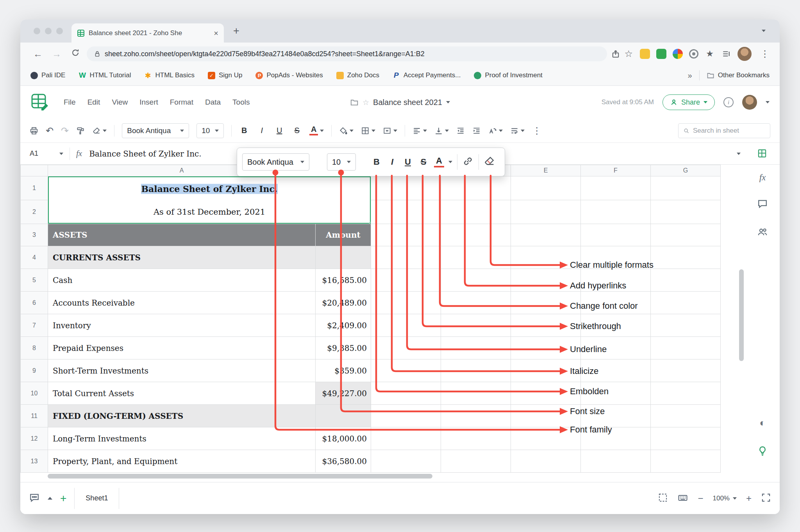  I want to click on extension-pinwheel-icon, so click(678, 54).